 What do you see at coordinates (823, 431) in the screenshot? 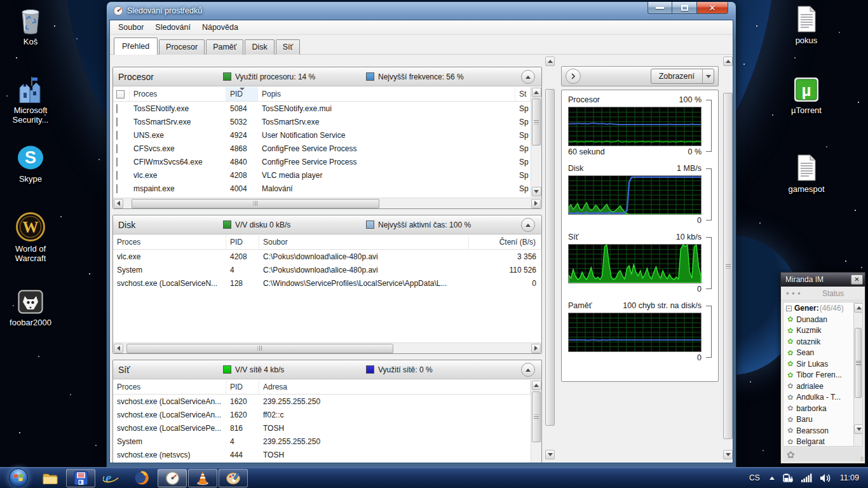
I see `contact-item: ✿Bearsson` at bounding box center [823, 431].